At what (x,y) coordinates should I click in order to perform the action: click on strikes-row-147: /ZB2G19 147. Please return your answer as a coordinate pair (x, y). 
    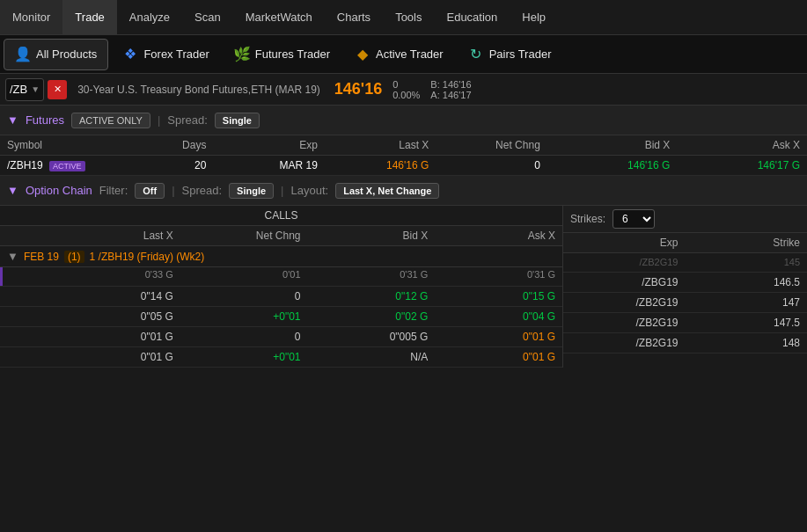
    Looking at the image, I should click on (685, 302).